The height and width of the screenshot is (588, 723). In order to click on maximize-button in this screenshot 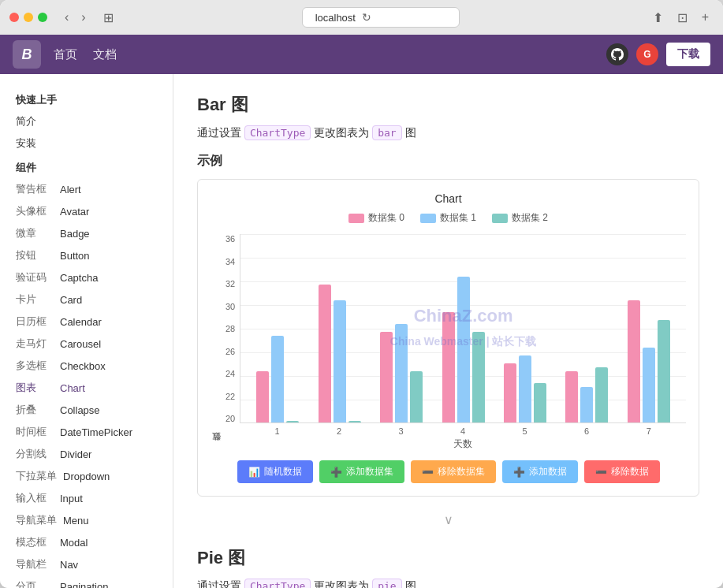, I will do `click(43, 17)`.